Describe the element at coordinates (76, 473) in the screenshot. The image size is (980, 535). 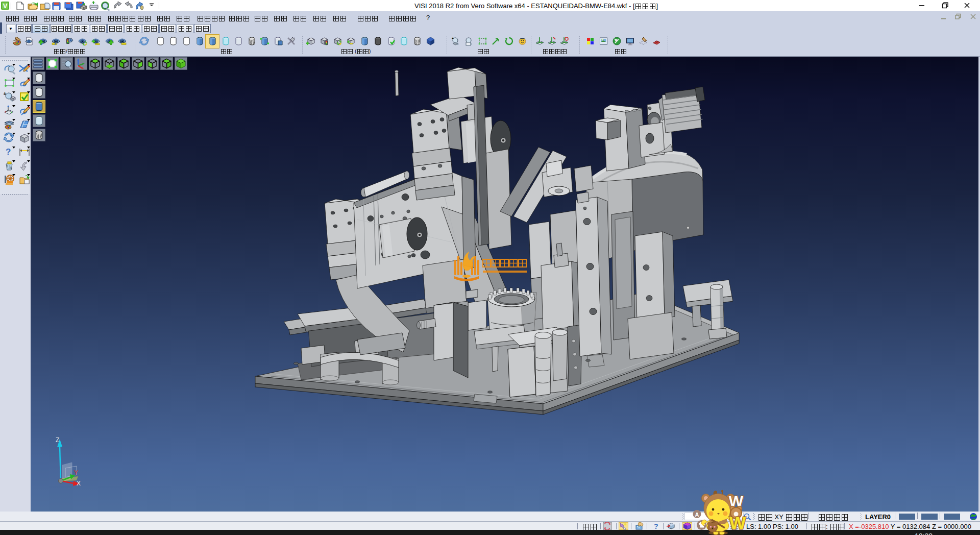
I see `svg-text: Y` at that location.